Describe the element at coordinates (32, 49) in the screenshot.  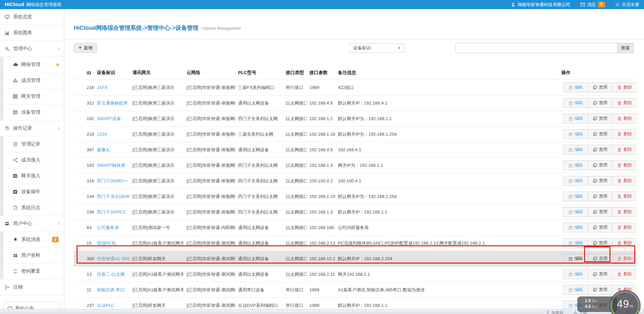
I see `sidebar-item-management-center: 管理中心>` at that location.